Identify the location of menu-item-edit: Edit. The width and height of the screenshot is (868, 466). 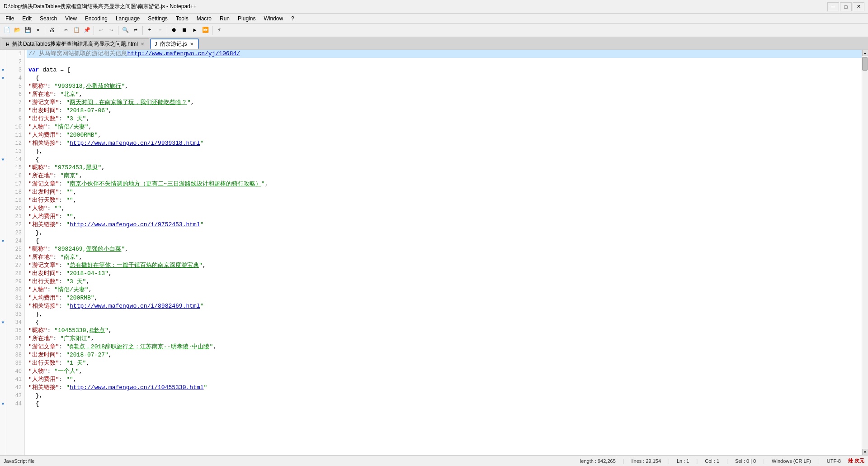
(27, 18).